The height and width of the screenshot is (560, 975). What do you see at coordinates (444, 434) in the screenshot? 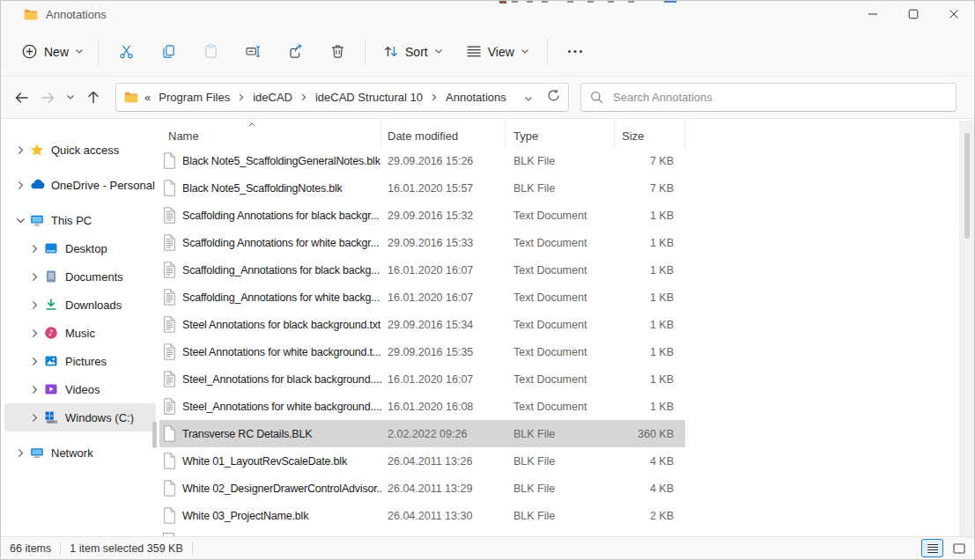
I see `file-date: 2.02.2022 09:26` at bounding box center [444, 434].